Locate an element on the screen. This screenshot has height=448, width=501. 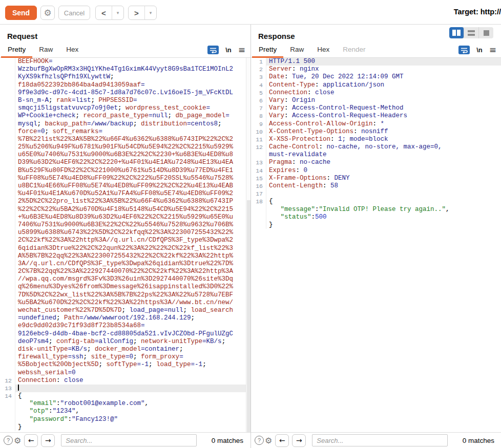
editor-line: "password":"Fancy123!@" is located at coordinates (125, 420).